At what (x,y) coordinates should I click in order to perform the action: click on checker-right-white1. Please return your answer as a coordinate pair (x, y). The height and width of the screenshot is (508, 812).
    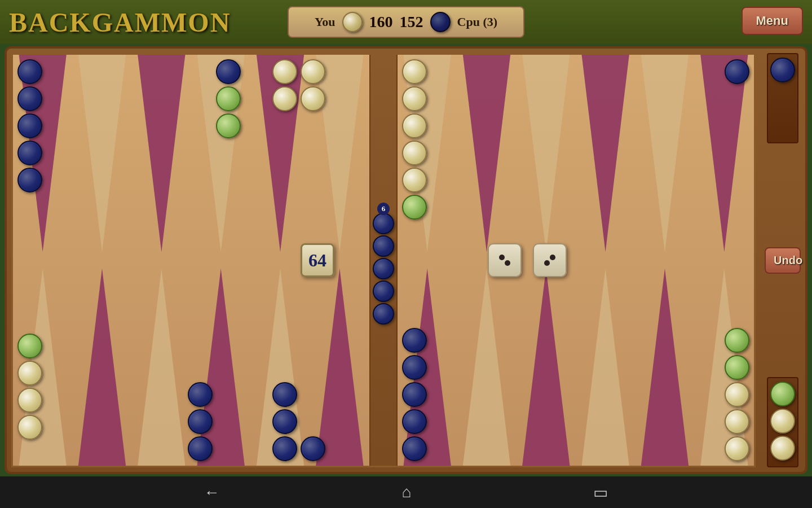
    Looking at the image, I should click on (737, 395).